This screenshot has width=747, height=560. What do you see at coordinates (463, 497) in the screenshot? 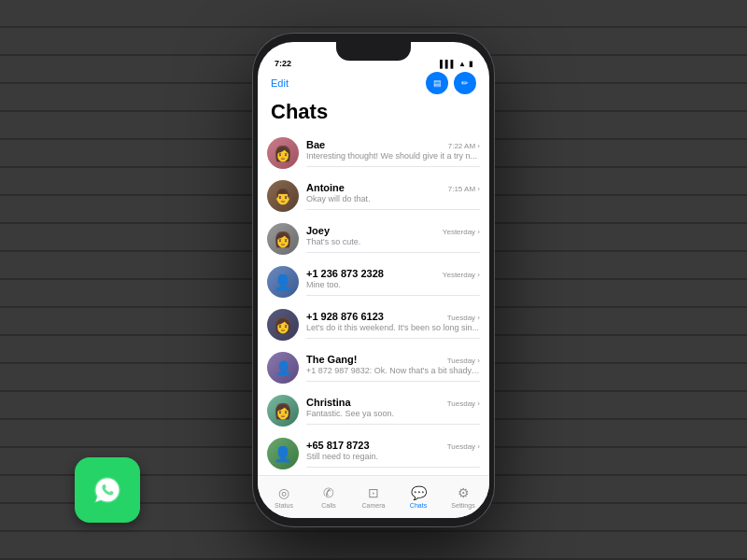
I see `tab-settings: ⚙ Settings` at bounding box center [463, 497].